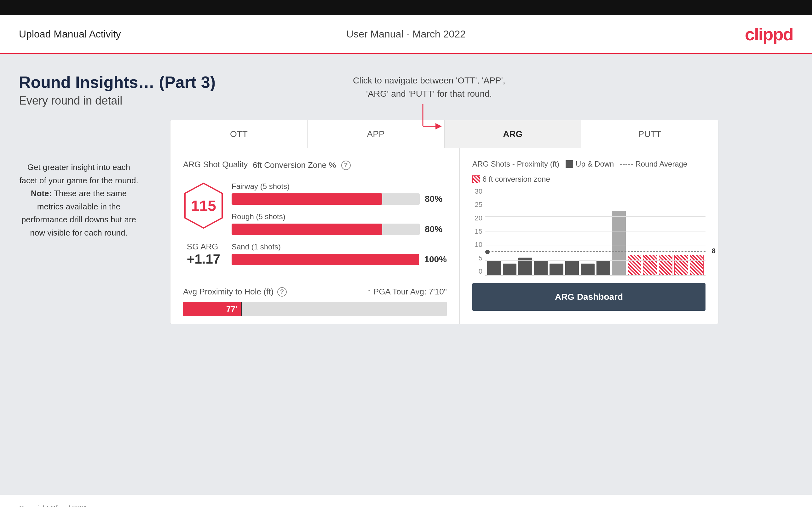  I want to click on copyright: Copyright Clippd 2021, so click(53, 506).